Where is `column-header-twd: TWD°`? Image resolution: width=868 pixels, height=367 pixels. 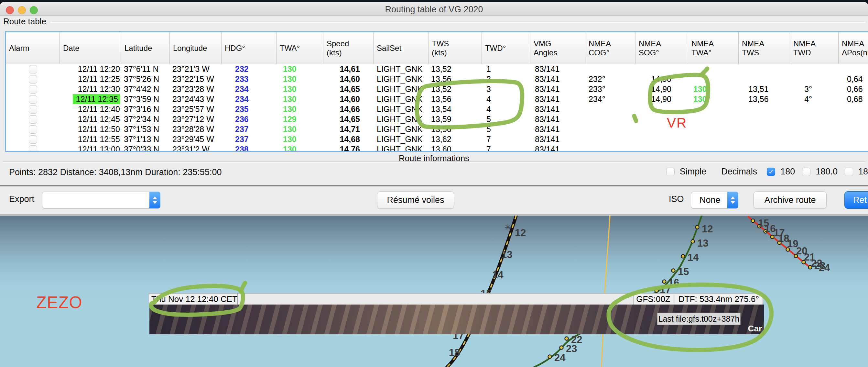
column-header-twd: TWD° is located at coordinates (506, 48).